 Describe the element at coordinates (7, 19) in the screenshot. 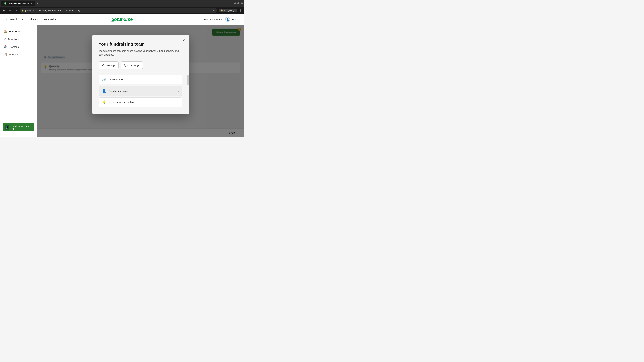

I see `search-icon: 🔍` at that location.